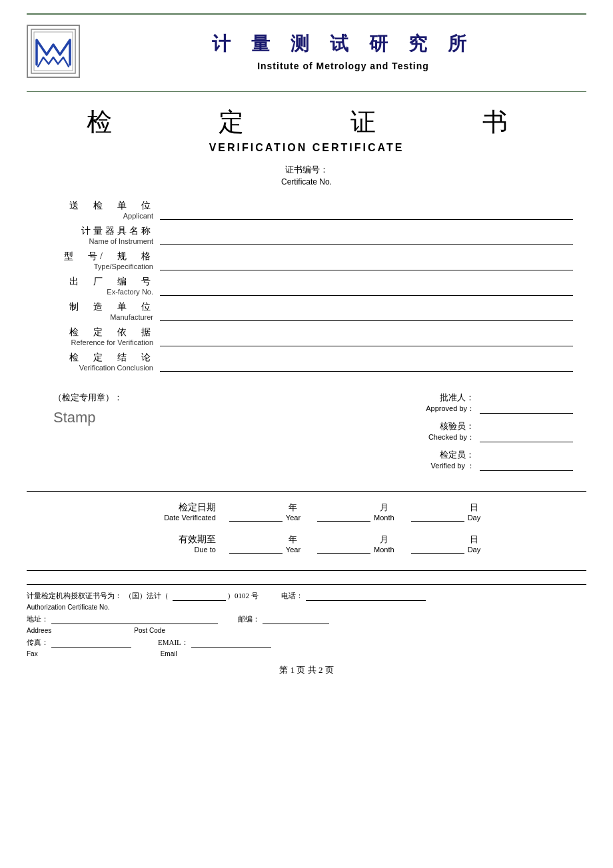 The height and width of the screenshot is (868, 613). I want to click on postcode-line, so click(296, 619).